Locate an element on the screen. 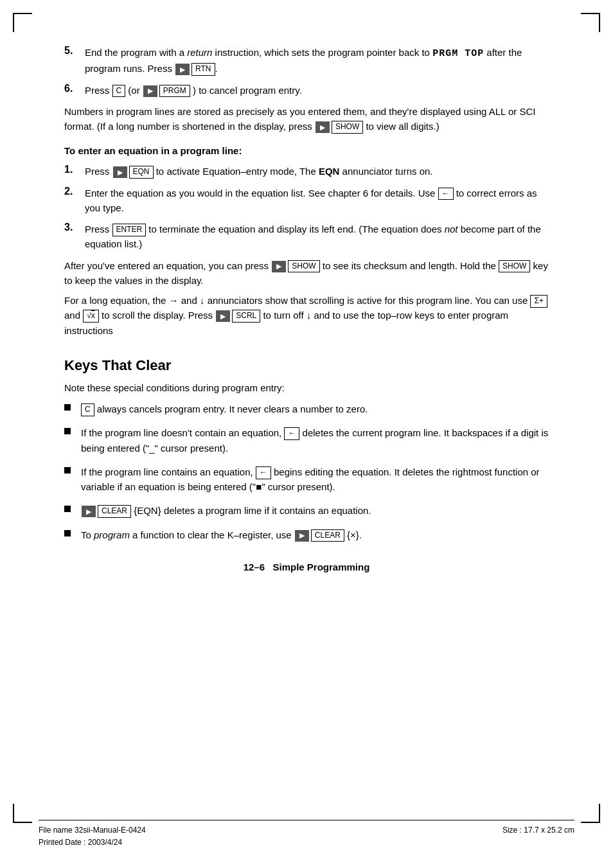  shift-key-icon-7: ▶ is located at coordinates (89, 511).